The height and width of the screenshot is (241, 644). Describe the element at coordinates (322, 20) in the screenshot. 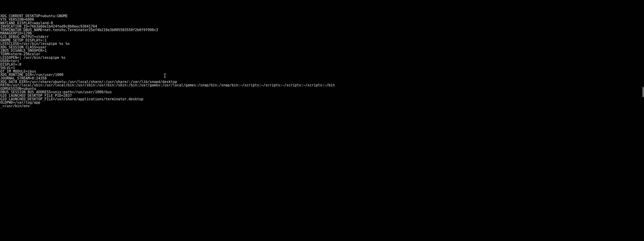

I see `env-line: VTE_VERSION=6800` at that location.